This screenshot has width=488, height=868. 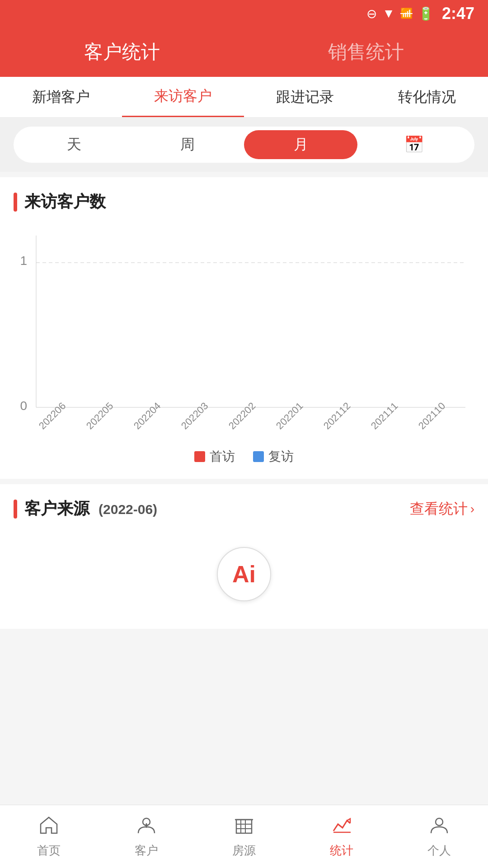 I want to click on nav-home: 首页, so click(x=49, y=836).